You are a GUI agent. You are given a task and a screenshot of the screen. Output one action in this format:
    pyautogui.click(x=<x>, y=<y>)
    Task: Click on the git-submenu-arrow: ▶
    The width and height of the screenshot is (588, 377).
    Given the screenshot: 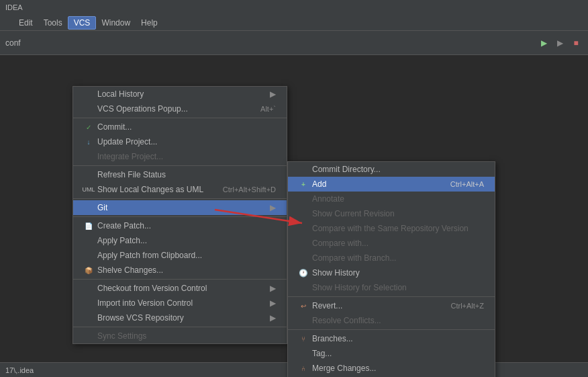 What is the action you would take?
    pyautogui.click(x=273, y=208)
    